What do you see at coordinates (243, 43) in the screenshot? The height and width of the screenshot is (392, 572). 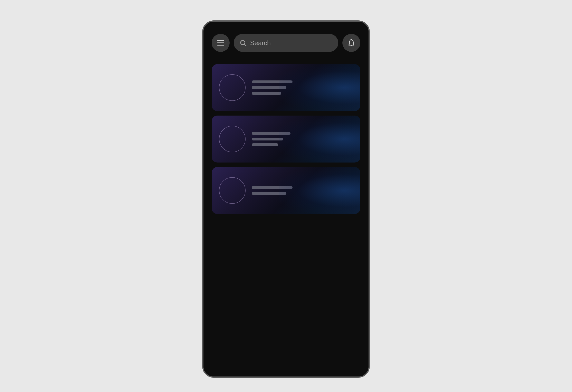 I see `search-icon` at bounding box center [243, 43].